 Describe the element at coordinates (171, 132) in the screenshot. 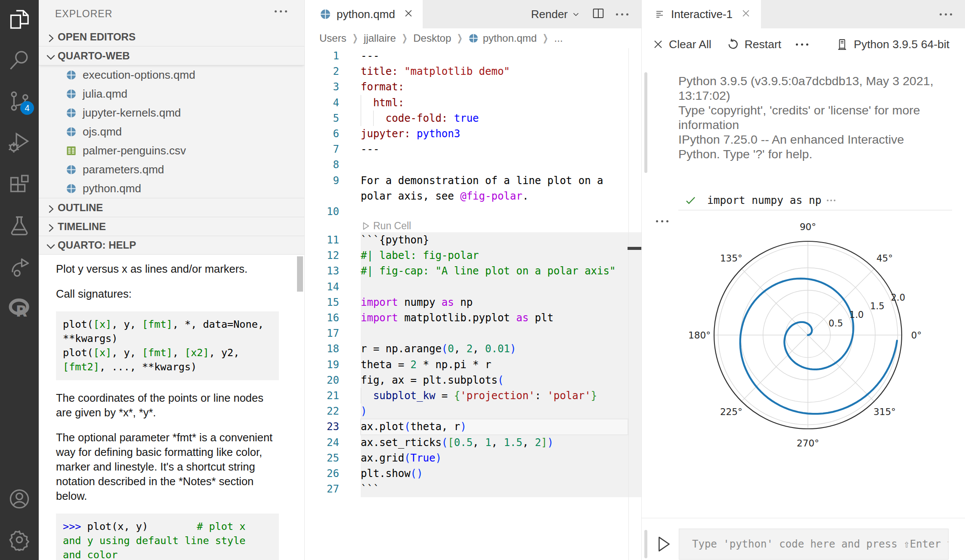

I see `file-item-ojs-qmd: ojs.qmd` at that location.